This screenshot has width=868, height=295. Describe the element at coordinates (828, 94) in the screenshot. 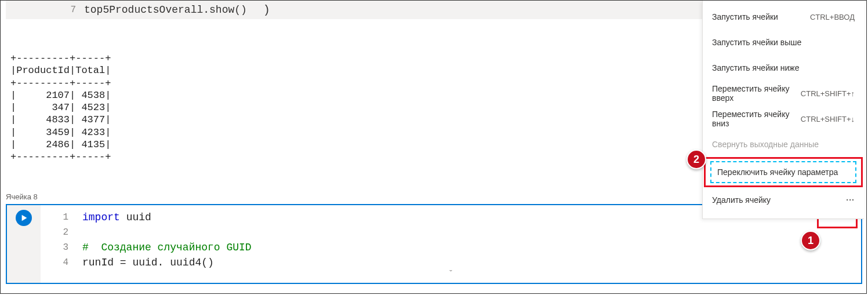

I see `menu-item-shortcut: CTRL+SHIFT+↑` at that location.